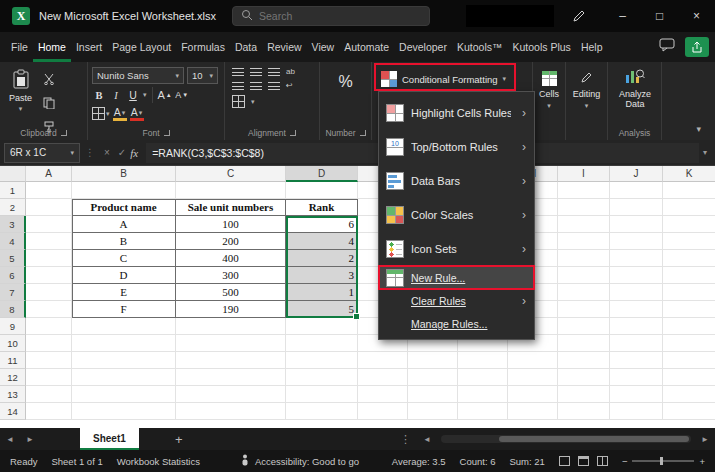 The image size is (715, 472). Describe the element at coordinates (383, 412) in the screenshot. I see `cell-E14` at that location.